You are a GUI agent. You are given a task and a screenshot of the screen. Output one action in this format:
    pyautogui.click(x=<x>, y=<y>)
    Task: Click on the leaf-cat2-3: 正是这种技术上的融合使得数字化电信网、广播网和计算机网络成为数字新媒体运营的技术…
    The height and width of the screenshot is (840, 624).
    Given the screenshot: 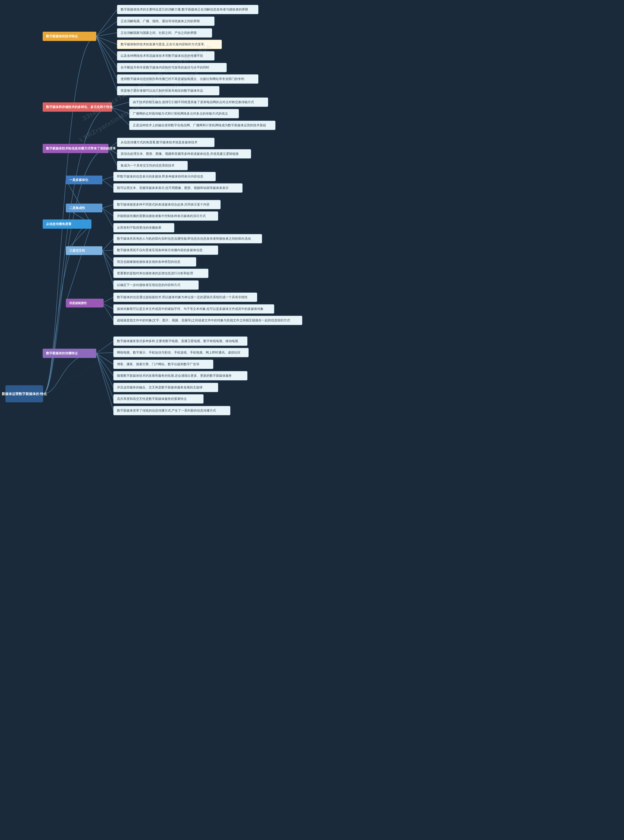 What is the action you would take?
    pyautogui.click(x=202, y=125)
    